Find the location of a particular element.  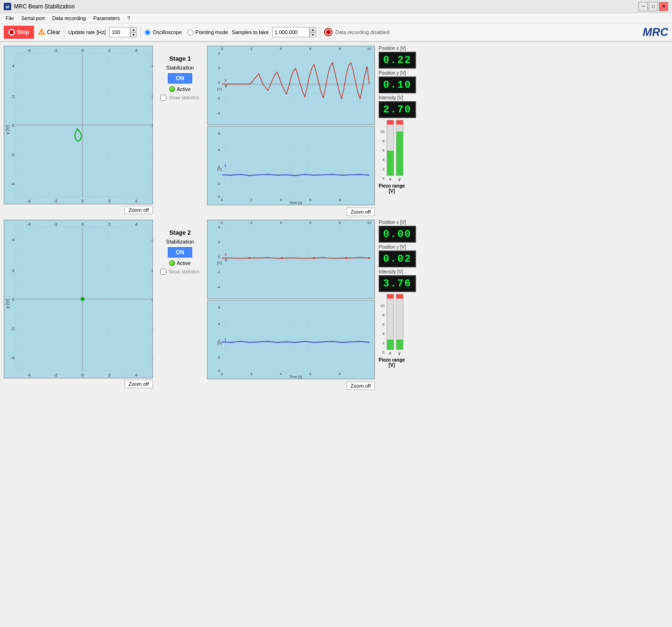

stage1-osc-zoom-button: Zoom off is located at coordinates (361, 212).